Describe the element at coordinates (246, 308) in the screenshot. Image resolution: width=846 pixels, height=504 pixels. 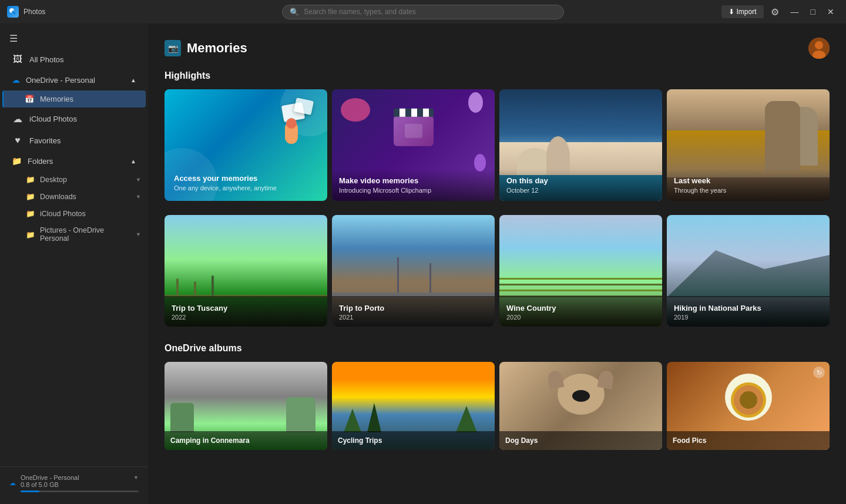
I see `tuscany-title: Trip to Tuscany` at that location.